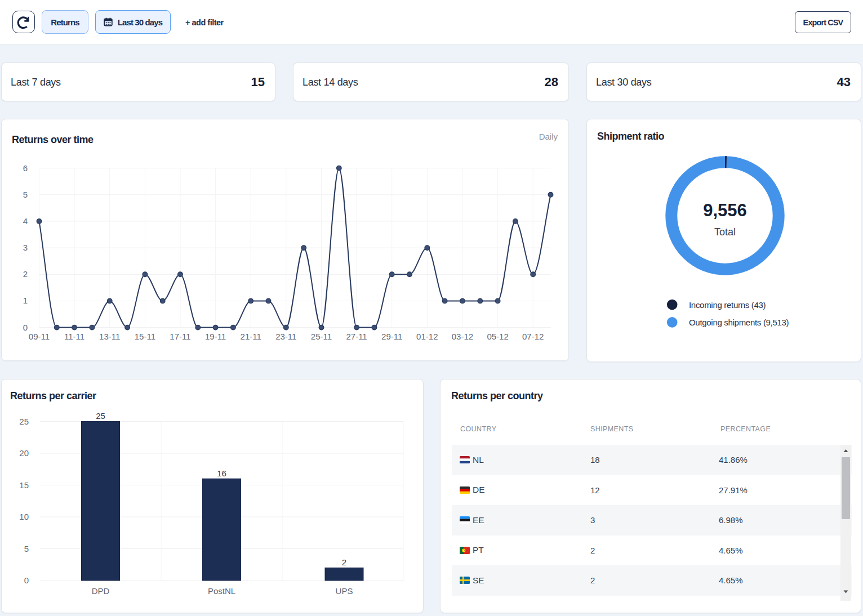 Image resolution: width=863 pixels, height=616 pixels. Describe the element at coordinates (427, 337) in the screenshot. I see `svg-text: 01-12` at that location.